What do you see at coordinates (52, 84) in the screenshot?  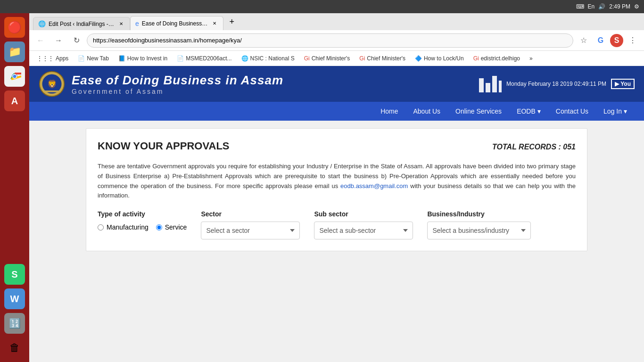 I see `government-emblem: 🦁` at bounding box center [52, 84].